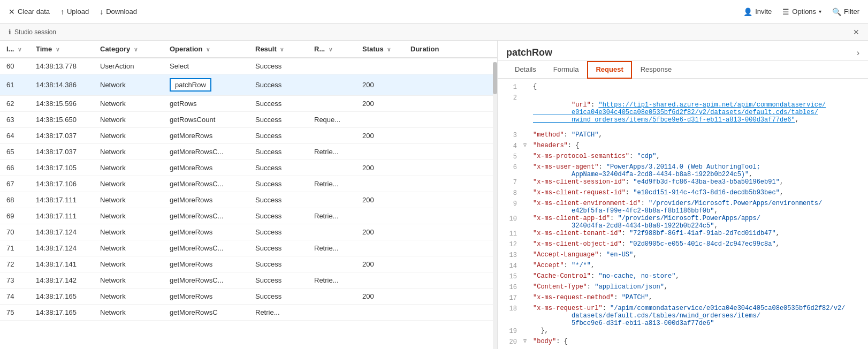 This screenshot has height=349, width=868. Describe the element at coordinates (128, 49) in the screenshot. I see `col-category: Category ∨` at that location.